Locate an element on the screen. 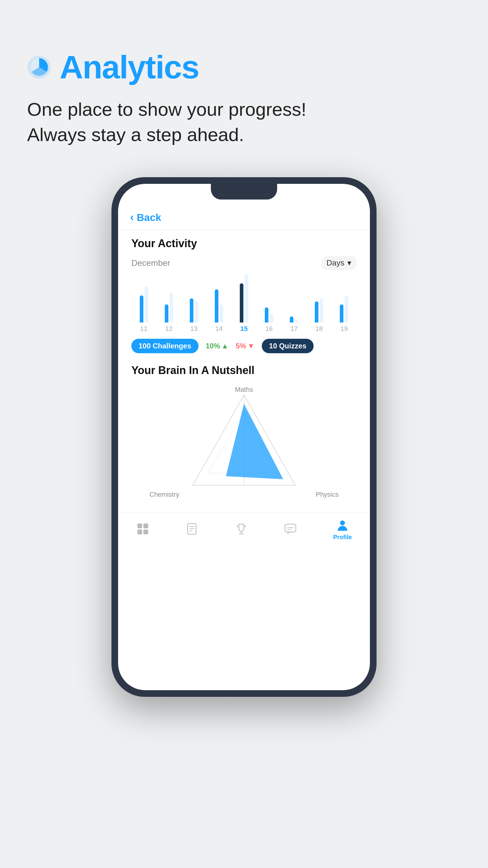  month-label: December is located at coordinates (151, 263).